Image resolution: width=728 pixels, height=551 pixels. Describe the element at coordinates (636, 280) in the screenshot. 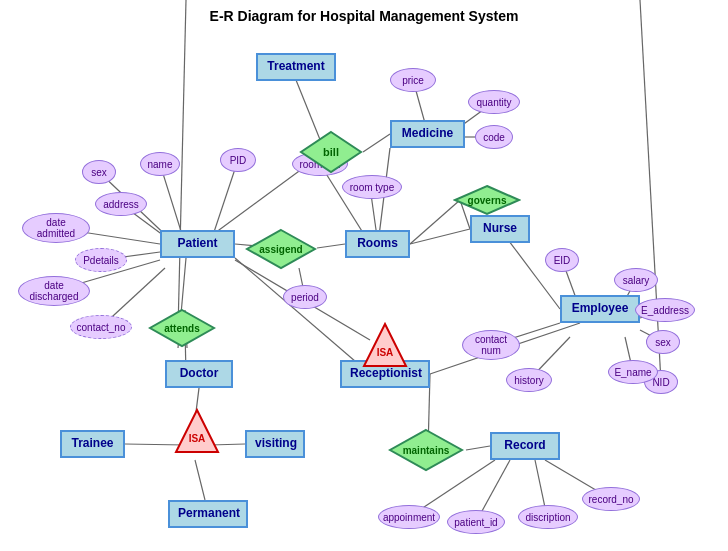

I see `attr-salary: salary` at that location.